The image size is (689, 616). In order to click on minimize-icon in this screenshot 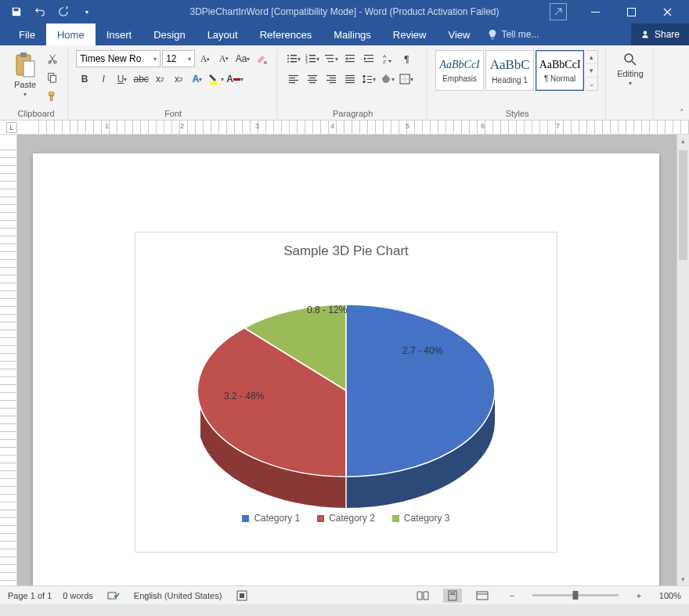, I will do `click(595, 12)`.